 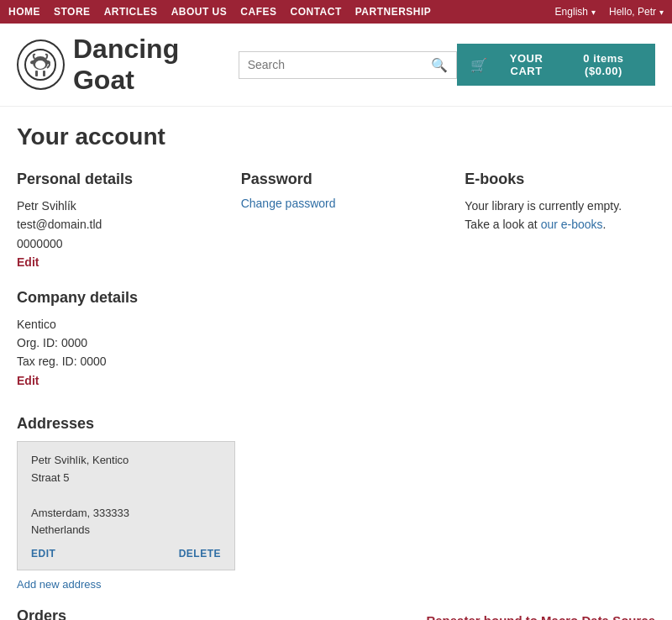 What do you see at coordinates (131, 12) in the screenshot?
I see `nav-articles: ARTICLES` at bounding box center [131, 12].